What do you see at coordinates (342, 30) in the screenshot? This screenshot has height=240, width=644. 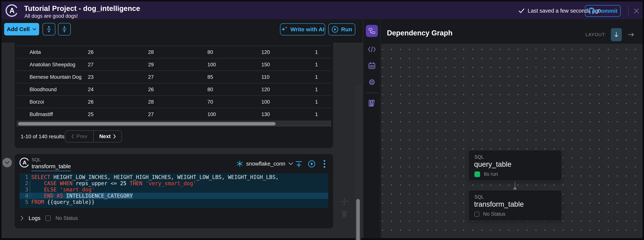 I see `run-button: Run` at bounding box center [342, 30].